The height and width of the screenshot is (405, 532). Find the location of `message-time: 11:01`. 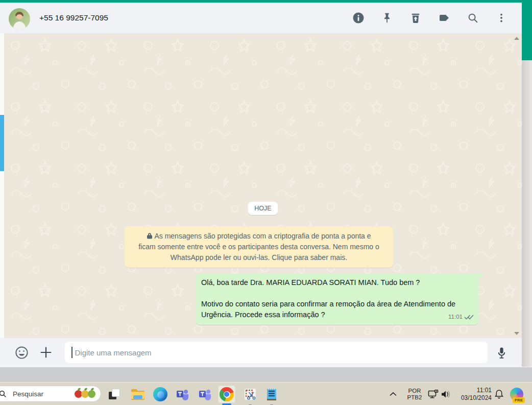

message-time: 11:01 is located at coordinates (455, 317).